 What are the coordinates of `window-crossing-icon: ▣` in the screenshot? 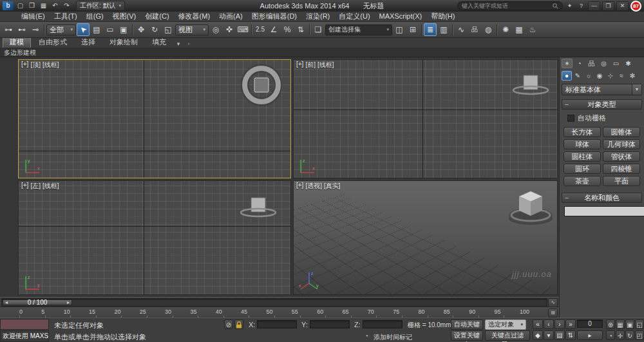 It's located at (124, 30).